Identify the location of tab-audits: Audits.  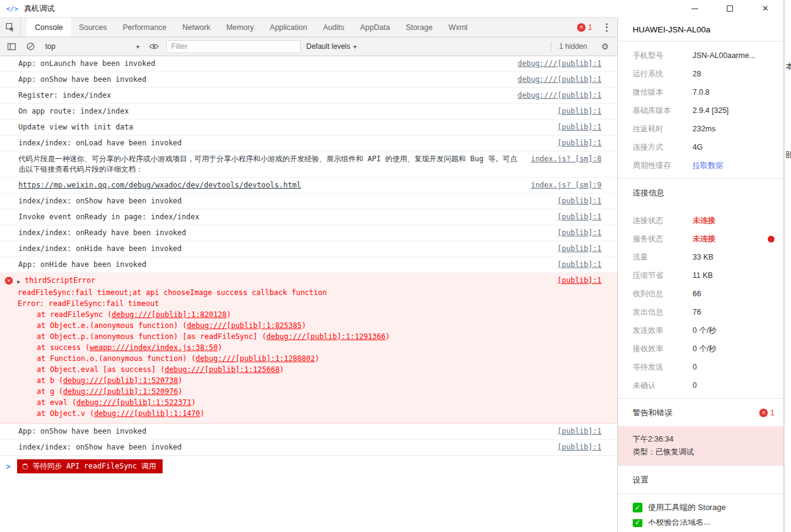
(334, 27).